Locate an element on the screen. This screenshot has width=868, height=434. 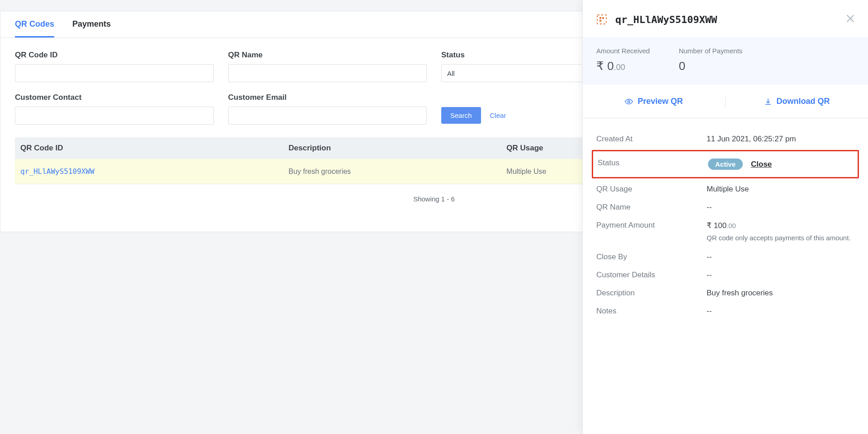
input-contact is located at coordinates (114, 116).